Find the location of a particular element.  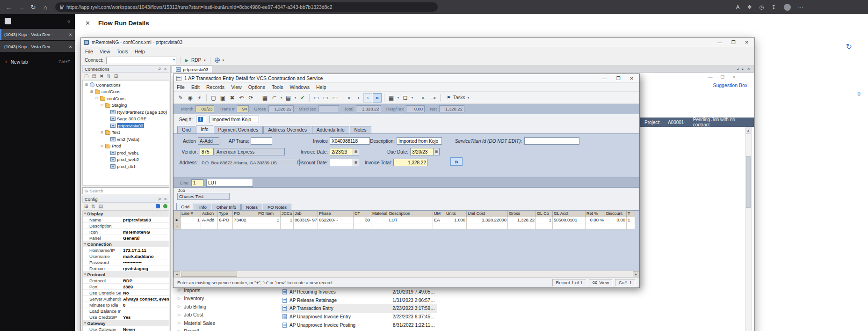

minimize-icon: — is located at coordinates (605, 79).